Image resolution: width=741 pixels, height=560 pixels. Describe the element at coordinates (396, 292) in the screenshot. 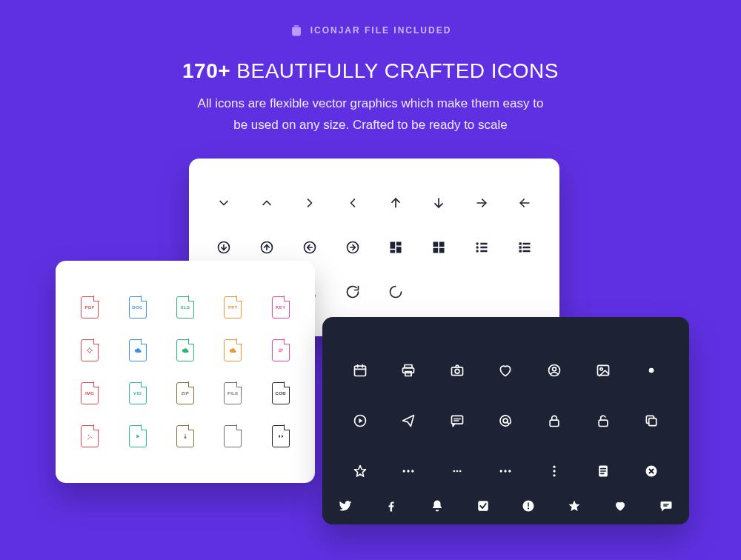

I see `loading-icon` at that location.